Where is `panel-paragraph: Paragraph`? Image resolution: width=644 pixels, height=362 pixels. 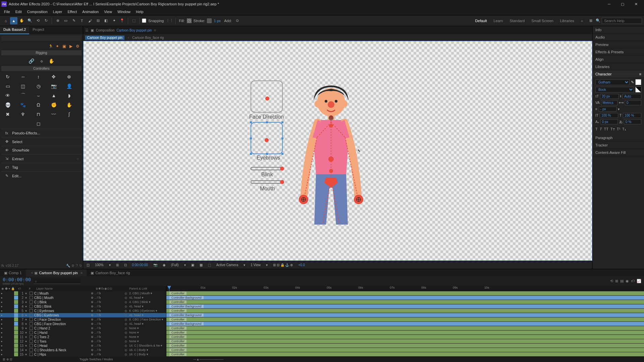
panel-paragraph: Paragraph is located at coordinates (619, 138).